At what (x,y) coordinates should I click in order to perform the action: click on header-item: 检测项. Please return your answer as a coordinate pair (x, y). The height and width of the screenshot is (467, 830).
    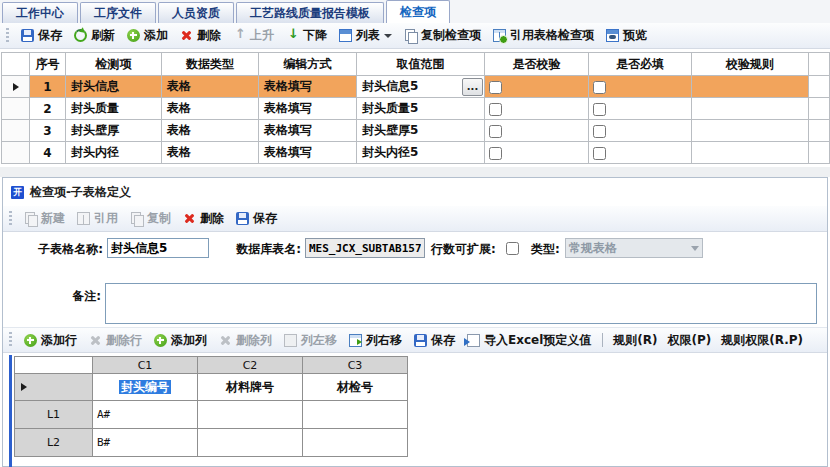
    Looking at the image, I should click on (114, 64).